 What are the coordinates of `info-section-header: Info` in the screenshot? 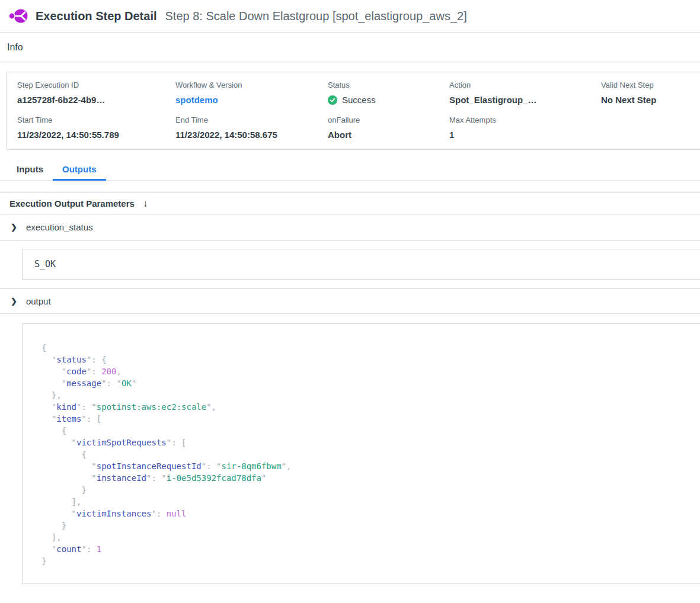 It's located at (350, 47).